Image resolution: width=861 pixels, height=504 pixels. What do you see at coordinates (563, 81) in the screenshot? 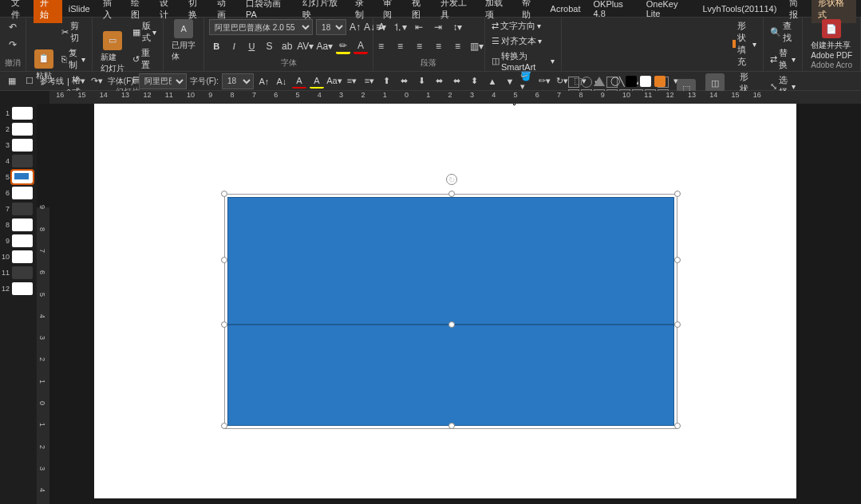
I see `rotate-button: ↻▾` at bounding box center [563, 81].